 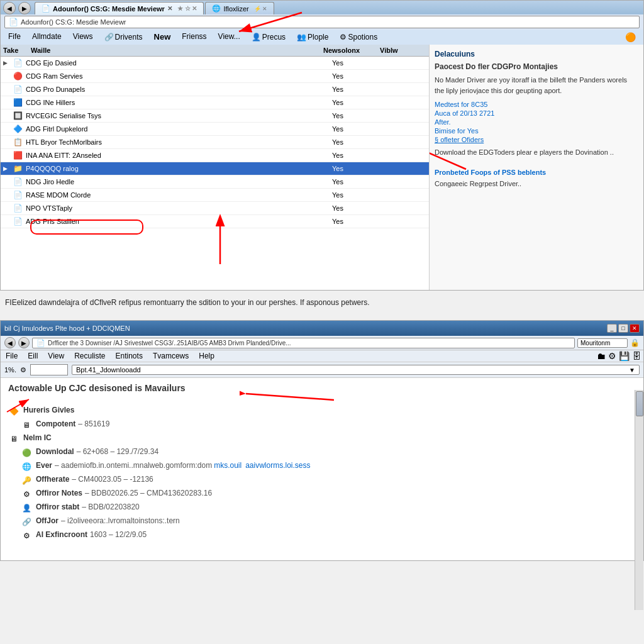 What do you see at coordinates (215, 50) in the screenshot?
I see `table-header: Take Waille Newsolonx Viblw` at bounding box center [215, 50].